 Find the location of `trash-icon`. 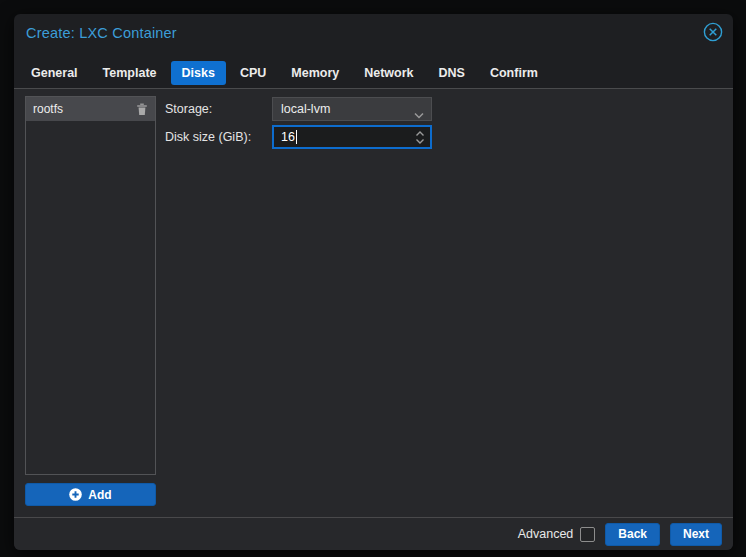

trash-icon is located at coordinates (142, 110).